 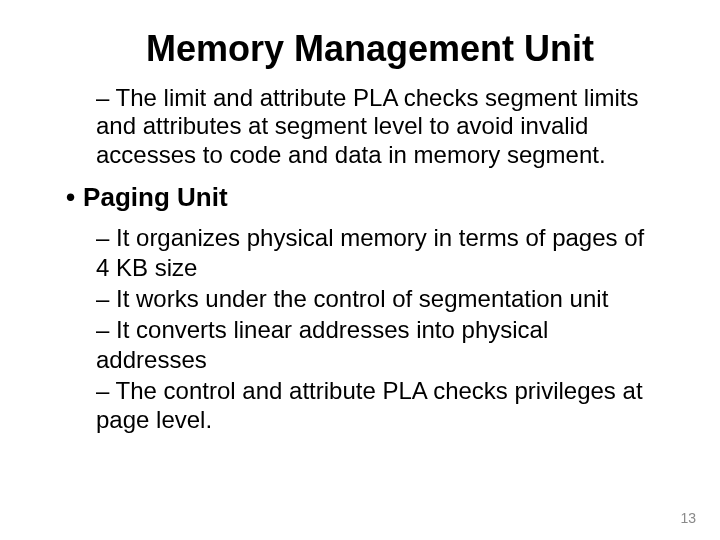 I want to click on point-text: It converts linear addresses into physic…, so click(x=322, y=344).